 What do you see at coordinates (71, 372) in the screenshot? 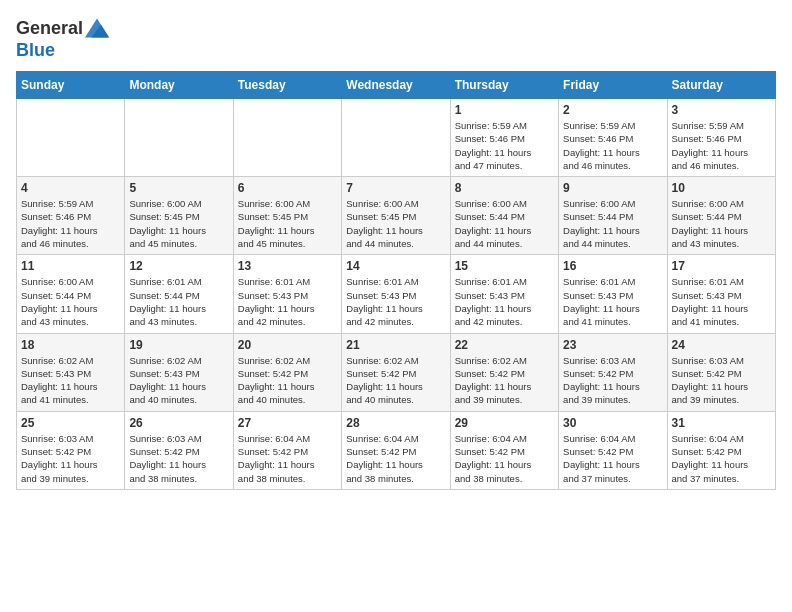
I see `calendar-cell: 18Sunrise: 6:02 AM Sunset: 5:43 PM Dayli…` at bounding box center [71, 372].